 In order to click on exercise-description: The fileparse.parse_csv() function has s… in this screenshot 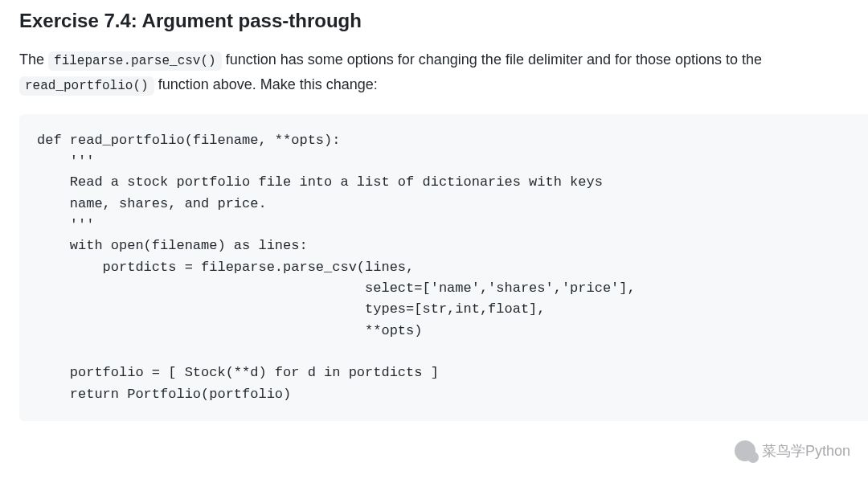, I will do `click(444, 72)`.